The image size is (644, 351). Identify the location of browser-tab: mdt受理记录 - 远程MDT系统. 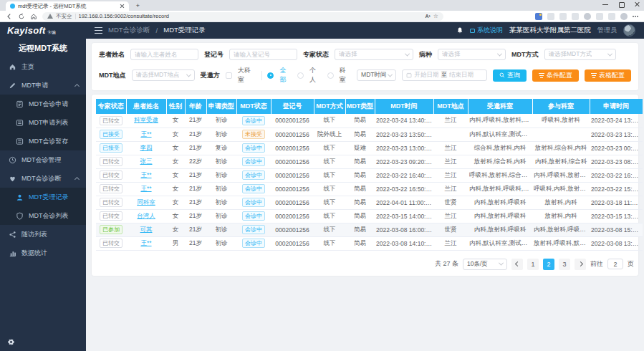
(67, 6).